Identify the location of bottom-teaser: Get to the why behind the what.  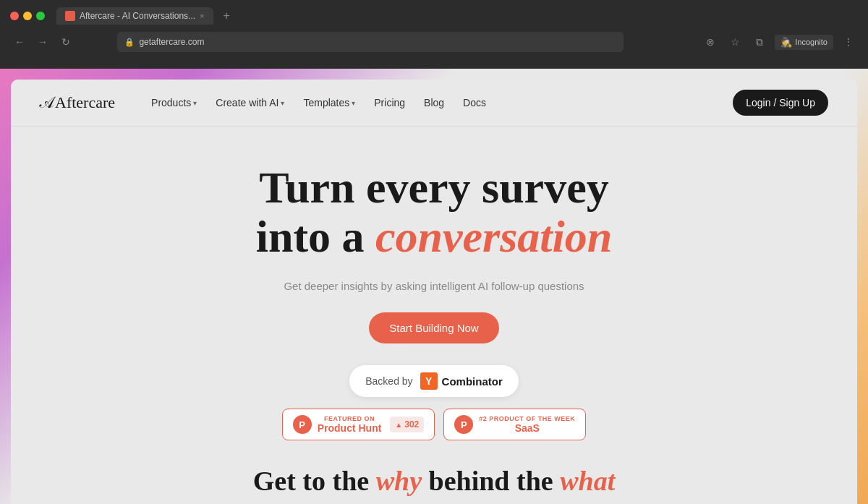
(434, 481).